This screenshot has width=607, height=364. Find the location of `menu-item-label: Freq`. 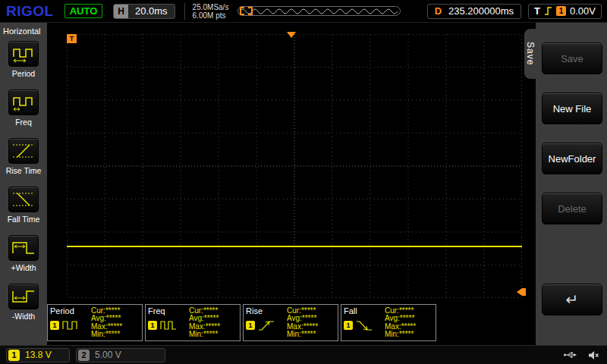

menu-item-label: Freq is located at coordinates (24, 122).